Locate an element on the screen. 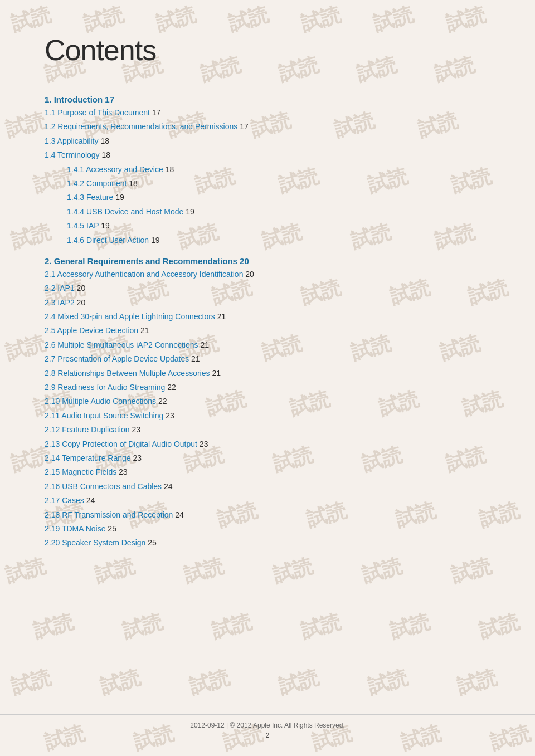 Image resolution: width=535 pixels, height=756 pixels. toc-item: 2.9 Readiness for Audio Streaming 22 is located at coordinates (268, 387).